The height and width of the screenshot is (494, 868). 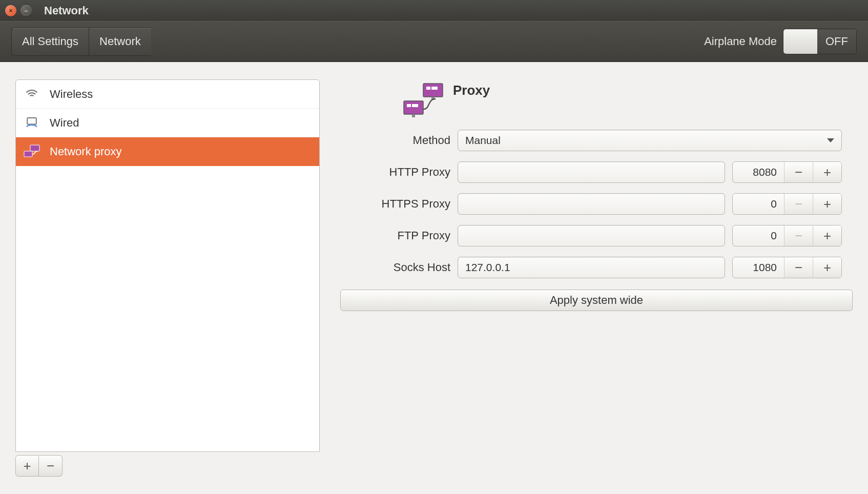 I want to click on sidebar-item-network-proxy: Network proxy, so click(x=168, y=152).